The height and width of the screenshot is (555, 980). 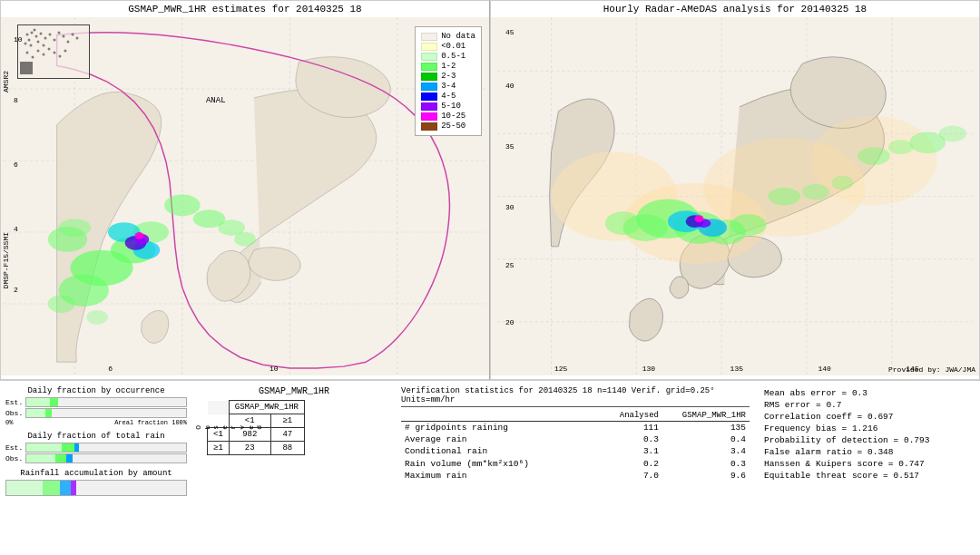 What do you see at coordinates (869, 464) in the screenshot?
I see `stat-hk: Hanssen & Kuipers score = 0.747` at bounding box center [869, 464].